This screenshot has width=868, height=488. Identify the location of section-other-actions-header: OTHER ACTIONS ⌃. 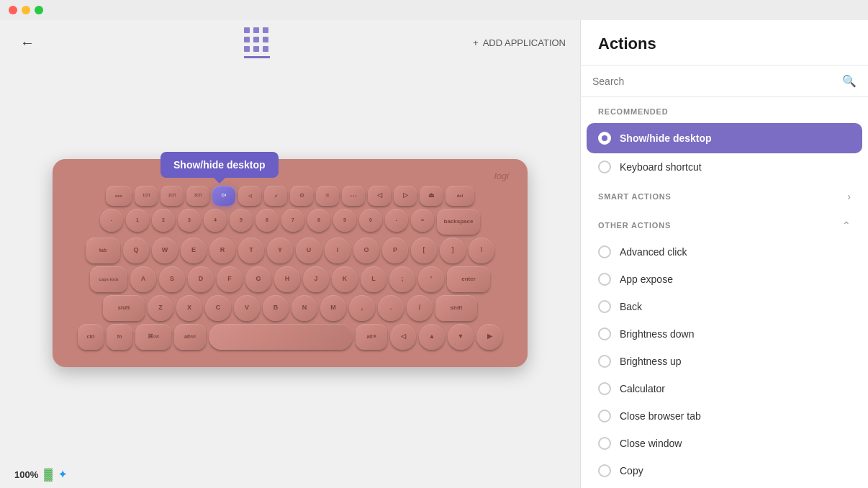
(724, 224).